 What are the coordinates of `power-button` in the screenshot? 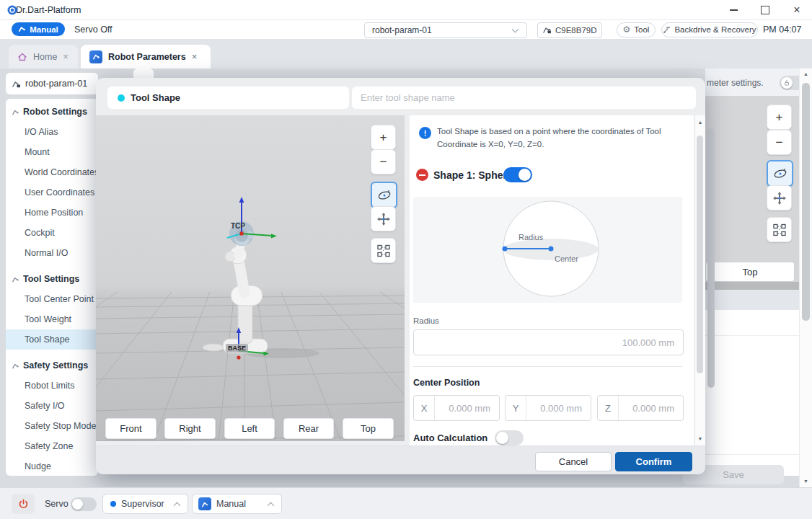 It's located at (23, 504).